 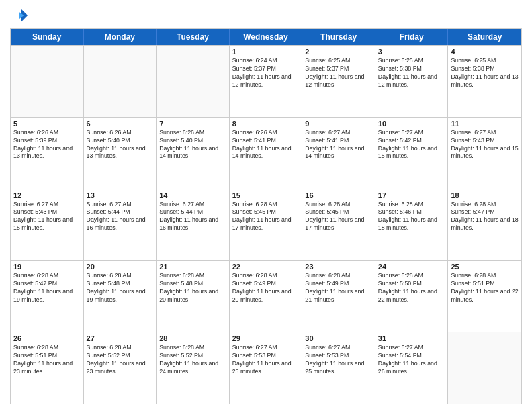 I want to click on day-info: Sunrise: 6:26 AMSunset: 5:41 PMDaylight:…, so click(x=266, y=145).